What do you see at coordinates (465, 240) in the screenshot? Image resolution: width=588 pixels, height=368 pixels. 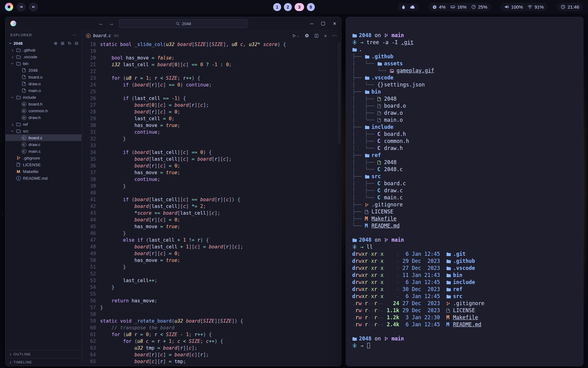 I see `prompt-line: 2048 on main` at bounding box center [465, 240].